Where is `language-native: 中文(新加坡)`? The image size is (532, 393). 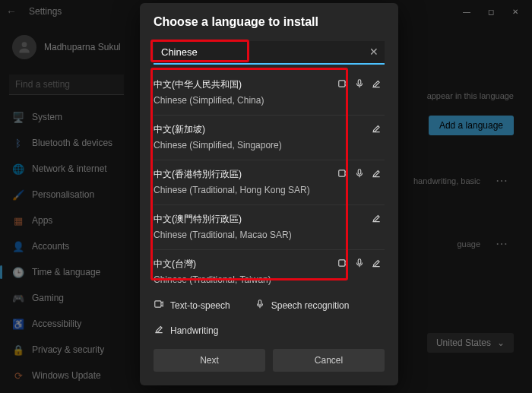
language-native: 中文(新加坡) is located at coordinates (262, 129).